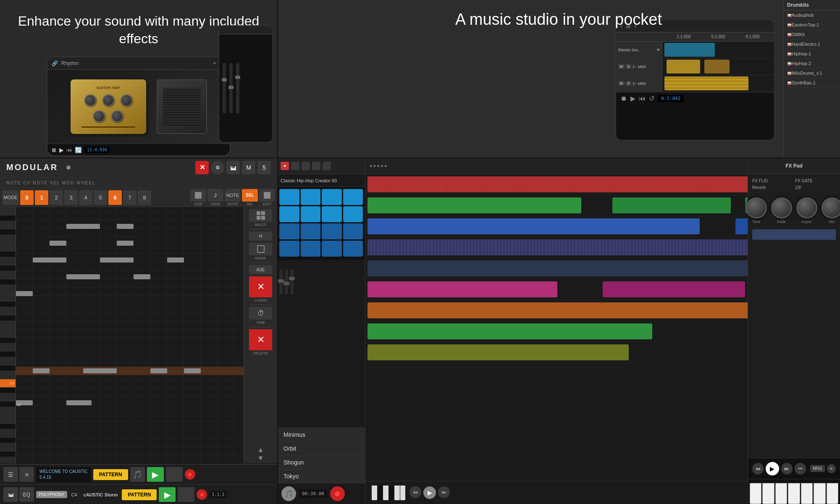  Describe the element at coordinates (11, 495) in the screenshot. I see `piano-roll-icon: 🎹` at that location.